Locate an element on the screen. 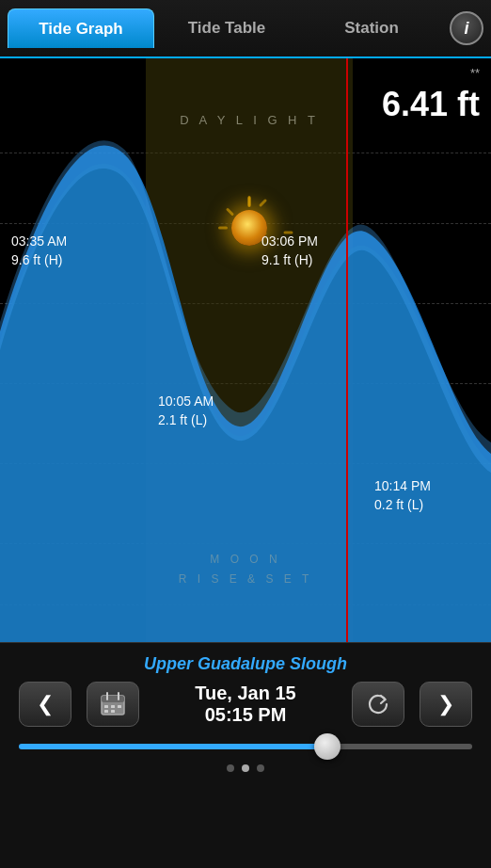 The height and width of the screenshot is (868, 491). high-tide-1-label: 03:35 AM 9.6 ft (H) is located at coordinates (40, 250).